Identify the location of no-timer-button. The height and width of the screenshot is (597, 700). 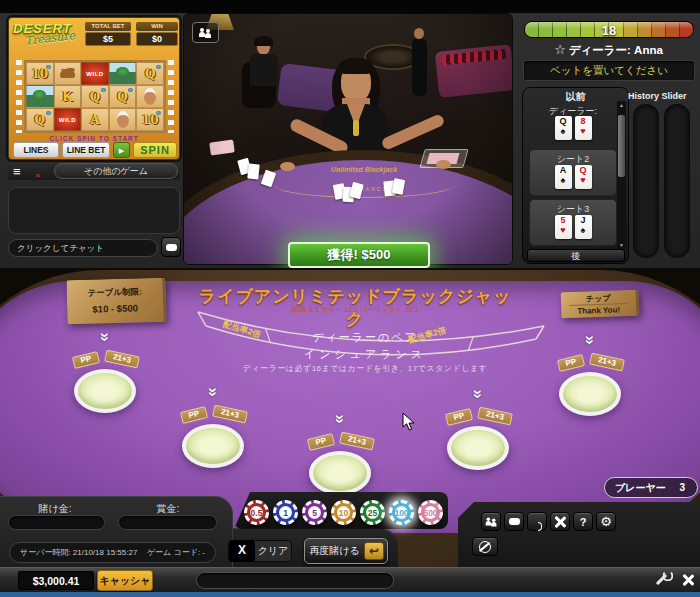
(485, 546).